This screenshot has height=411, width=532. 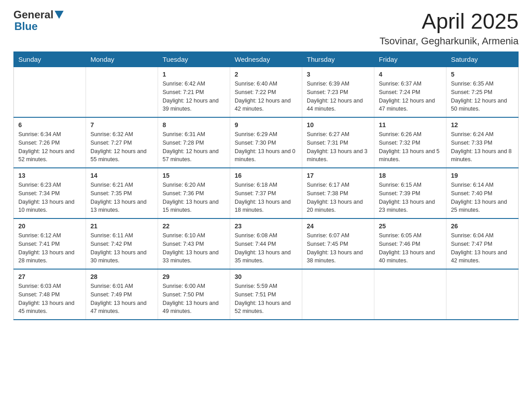 I want to click on col-saturday: Saturday, so click(x=483, y=60).